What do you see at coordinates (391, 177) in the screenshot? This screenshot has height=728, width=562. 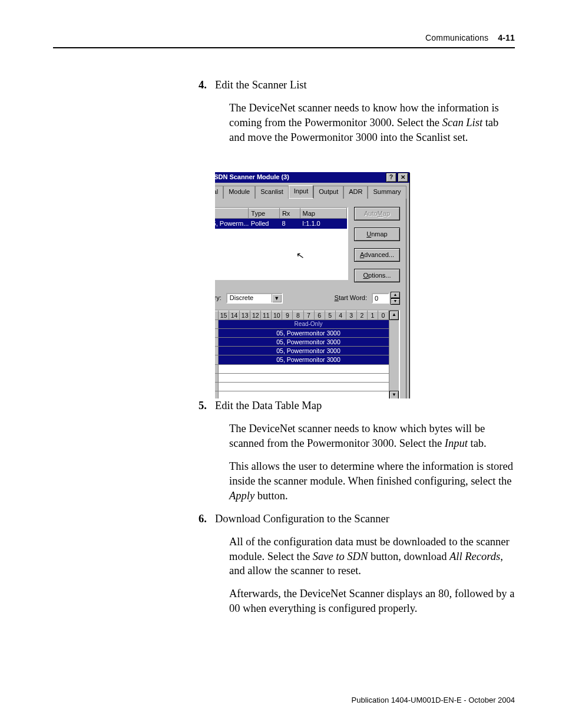 I see `context-help-button: ?` at bounding box center [391, 177].